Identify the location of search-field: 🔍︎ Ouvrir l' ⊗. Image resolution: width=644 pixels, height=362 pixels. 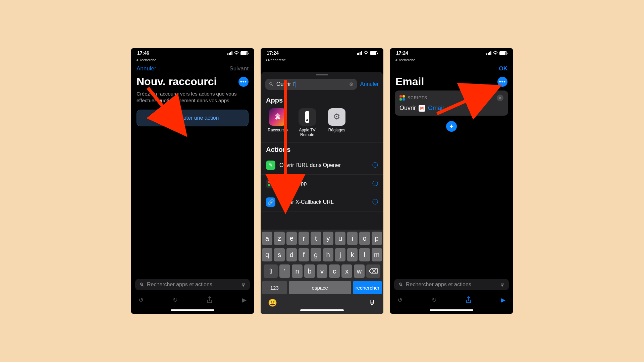
(311, 84).